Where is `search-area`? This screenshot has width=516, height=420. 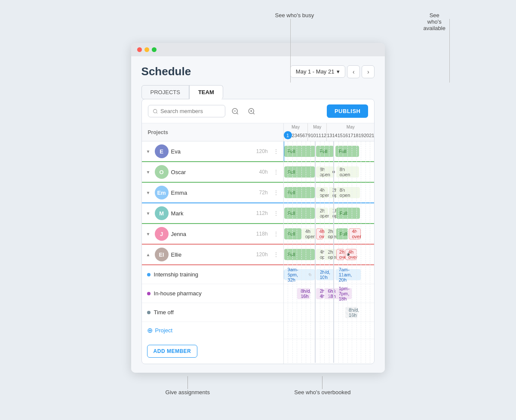 search-area is located at coordinates (203, 111).